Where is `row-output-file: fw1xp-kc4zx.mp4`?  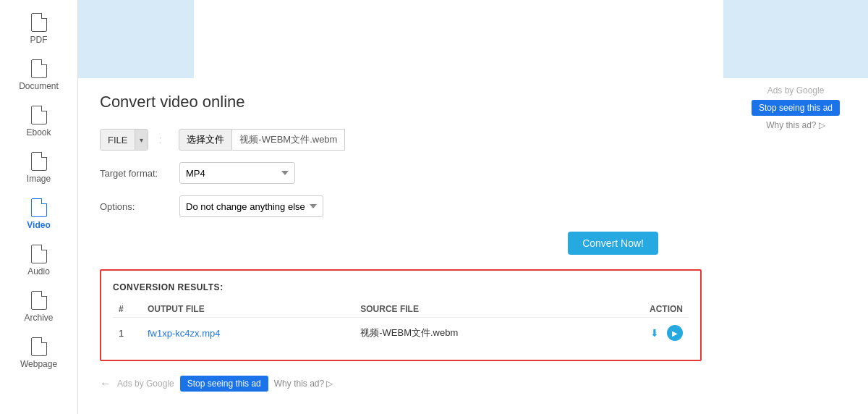
row-output-file: fw1xp-kc4zx.mp4 is located at coordinates (248, 333).